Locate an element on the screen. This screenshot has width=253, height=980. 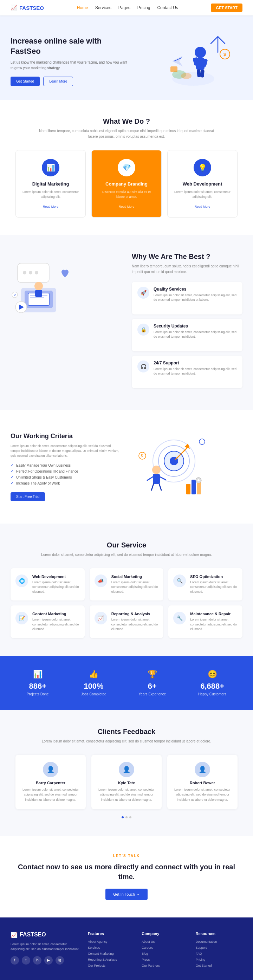
learn-more-button: Learn More is located at coordinates (58, 81).